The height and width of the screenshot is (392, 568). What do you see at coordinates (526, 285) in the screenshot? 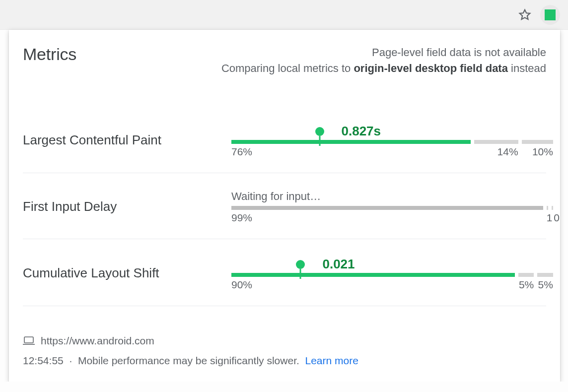
I see `pct-ni: 5%` at bounding box center [526, 285].